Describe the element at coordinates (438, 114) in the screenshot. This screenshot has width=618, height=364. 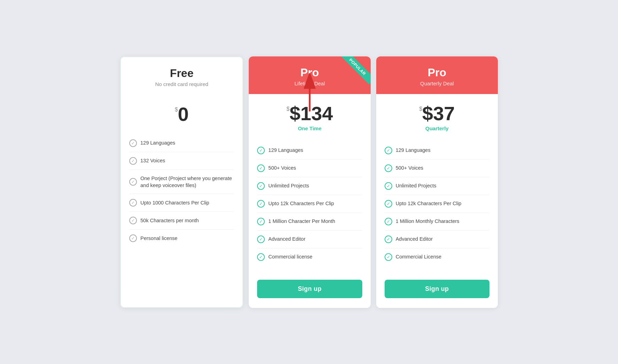
I see `pro-quarterly-price-amount: $37` at that location.